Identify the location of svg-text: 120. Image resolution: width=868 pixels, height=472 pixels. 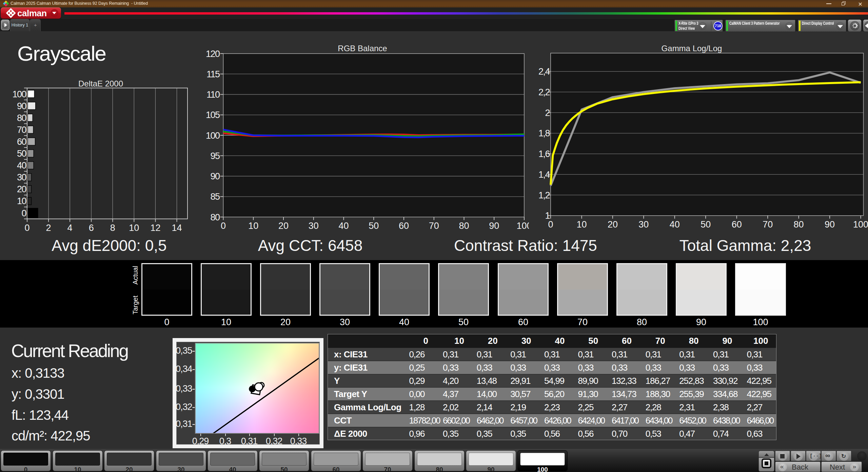
(213, 54).